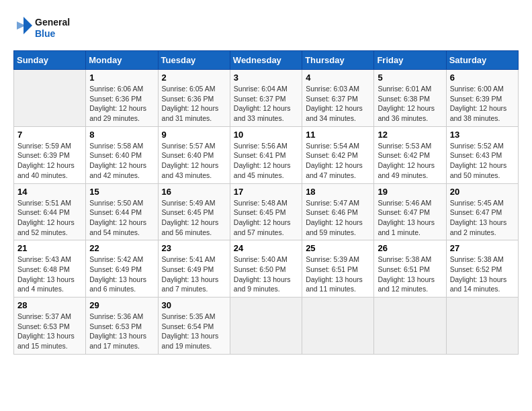 This screenshot has height=411, width=532. What do you see at coordinates (122, 161) in the screenshot?
I see `day-info: Sunrise: 5:58 AM Sunset: 6:40 PM Dayligh…` at bounding box center [122, 161].